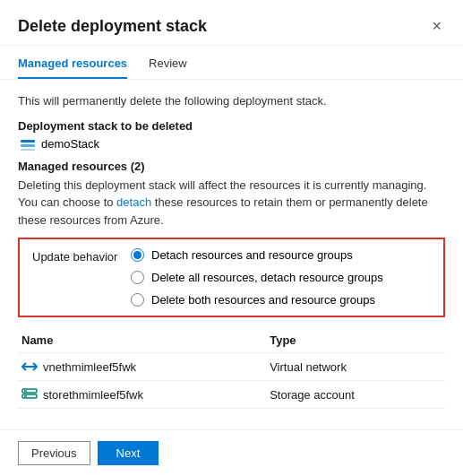 The image size is (463, 476). Describe the element at coordinates (138, 278) in the screenshot. I see `radio-delete-detach-input` at that location.